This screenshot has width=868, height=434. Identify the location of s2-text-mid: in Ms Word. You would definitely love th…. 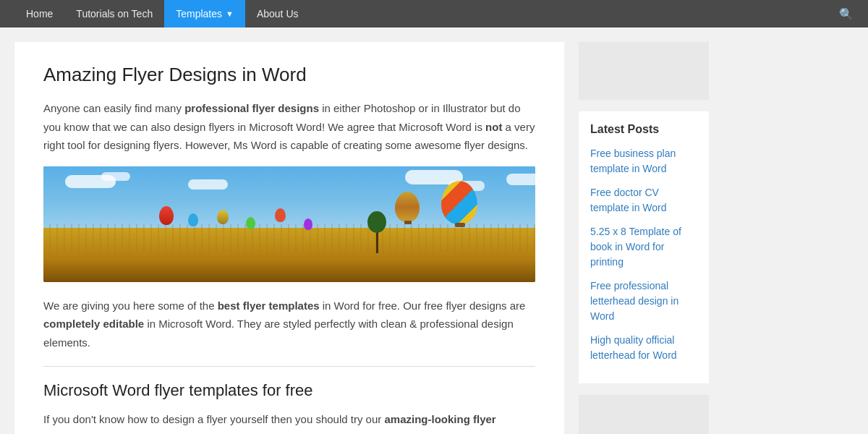
(273, 433).